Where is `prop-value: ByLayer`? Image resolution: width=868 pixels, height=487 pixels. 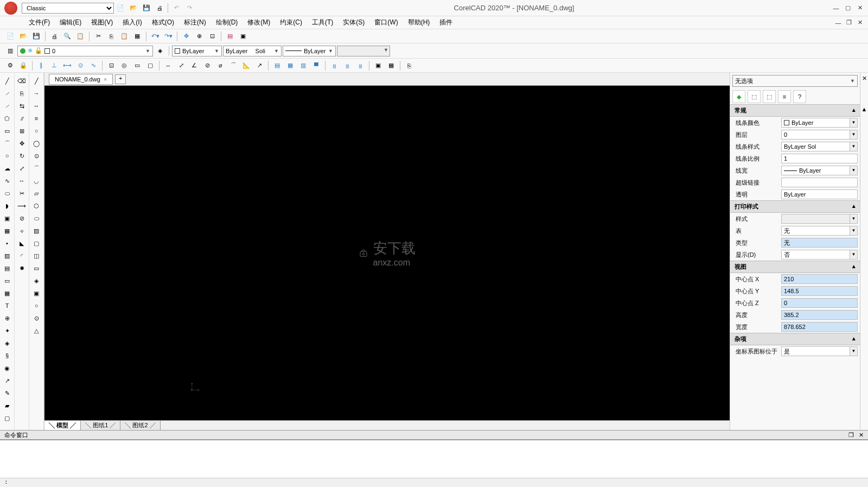 prop-value: ByLayer is located at coordinates (816, 123).